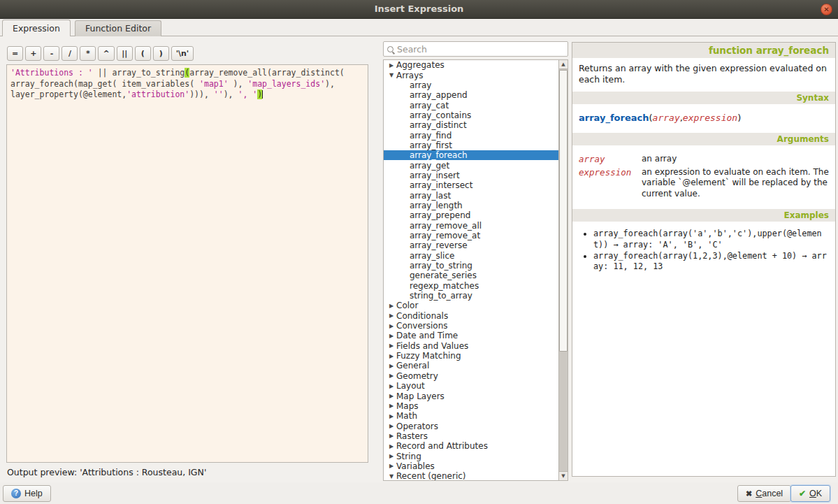 Image resolution: width=838 pixels, height=504 pixels. Describe the element at coordinates (475, 386) in the screenshot. I see `tree-group-layout: ▶Layout` at that location.